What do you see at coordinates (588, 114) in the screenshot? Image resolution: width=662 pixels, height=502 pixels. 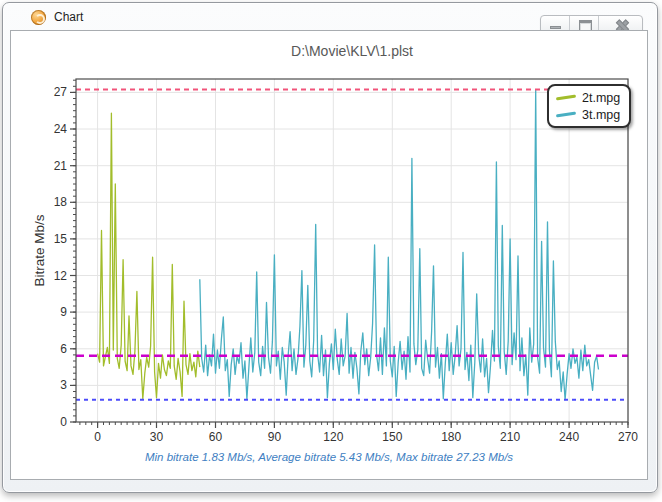 I see `legend-item-3t: 3t.mpg` at bounding box center [588, 114].